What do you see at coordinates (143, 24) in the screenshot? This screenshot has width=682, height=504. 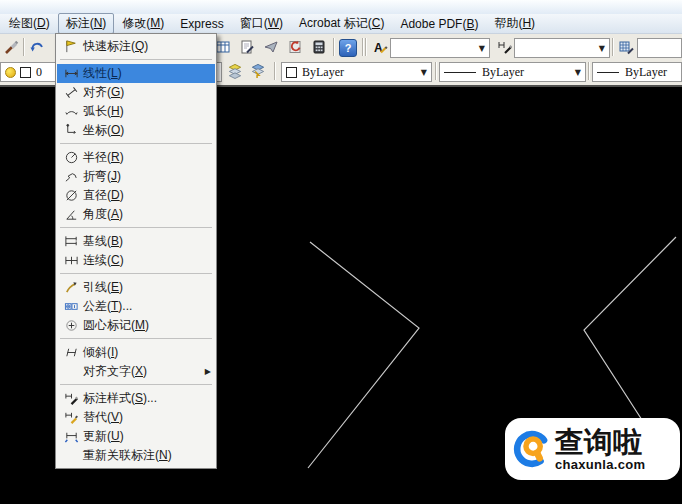 I see `menubar-item-2: 修改(M)` at bounding box center [143, 24].